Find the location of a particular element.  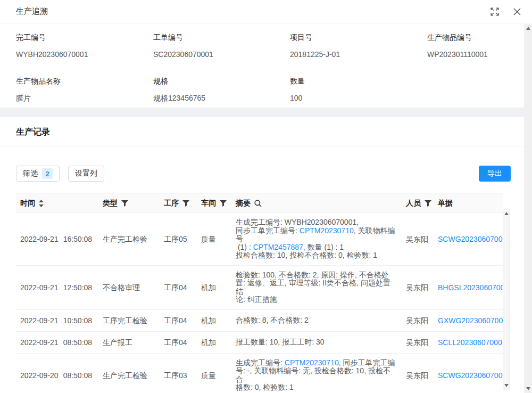

info-field-label: 完工编号 is located at coordinates (85, 38).